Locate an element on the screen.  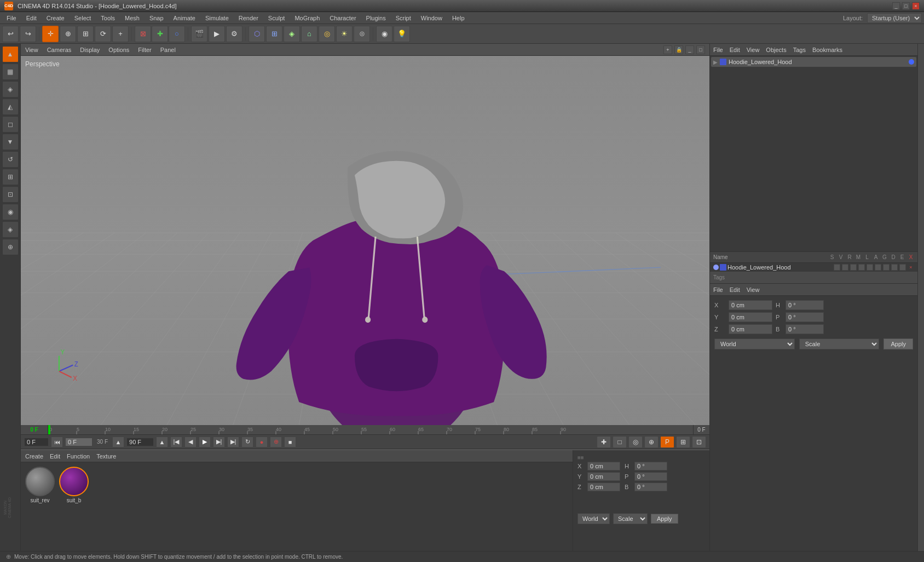
sidebar-poly-btn: ↺ is located at coordinates (10, 159).